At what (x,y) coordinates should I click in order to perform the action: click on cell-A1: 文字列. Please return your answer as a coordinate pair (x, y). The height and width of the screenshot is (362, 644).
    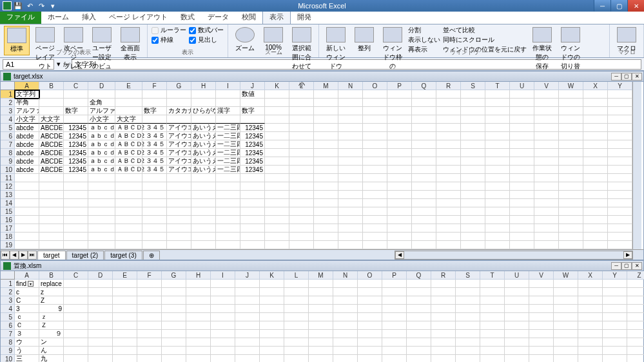
    Looking at the image, I should click on (27, 94).